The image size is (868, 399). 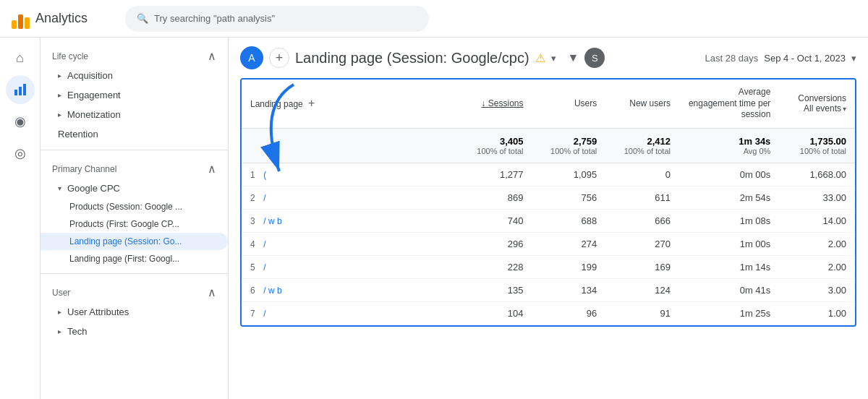 What do you see at coordinates (495, 267) in the screenshot?
I see `cell-sessions: 228` at bounding box center [495, 267].